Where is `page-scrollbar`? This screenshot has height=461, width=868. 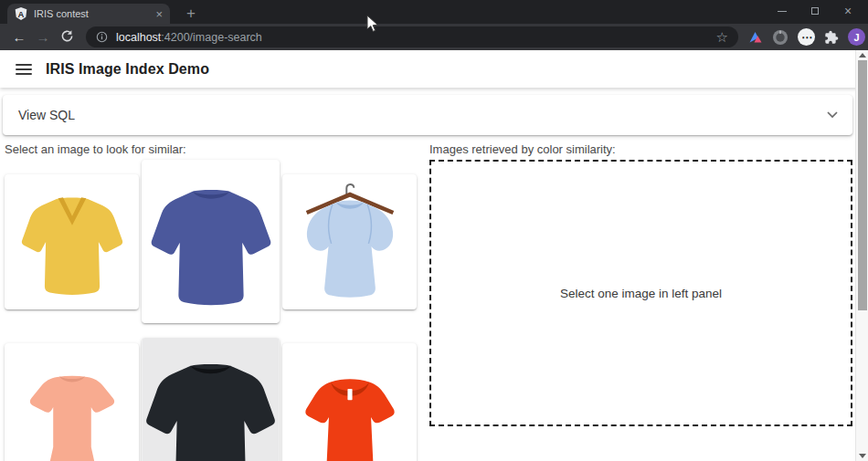
page-scrollbar is located at coordinates (862, 256).